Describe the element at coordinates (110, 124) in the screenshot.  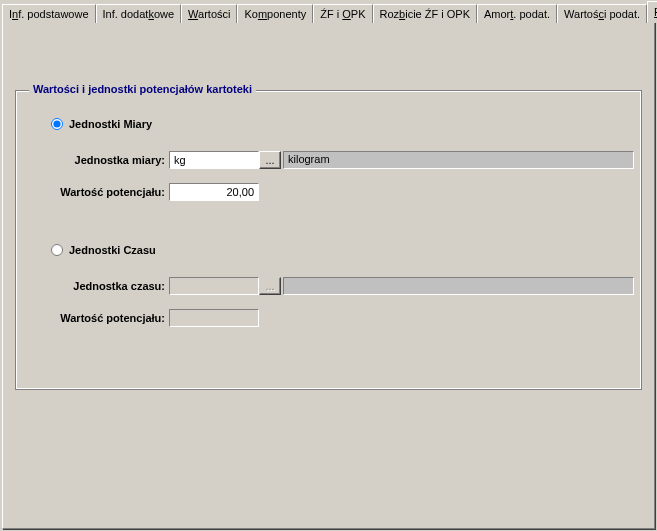
I see `radio-units-of-measure-label: Jednostki Miary` at that location.